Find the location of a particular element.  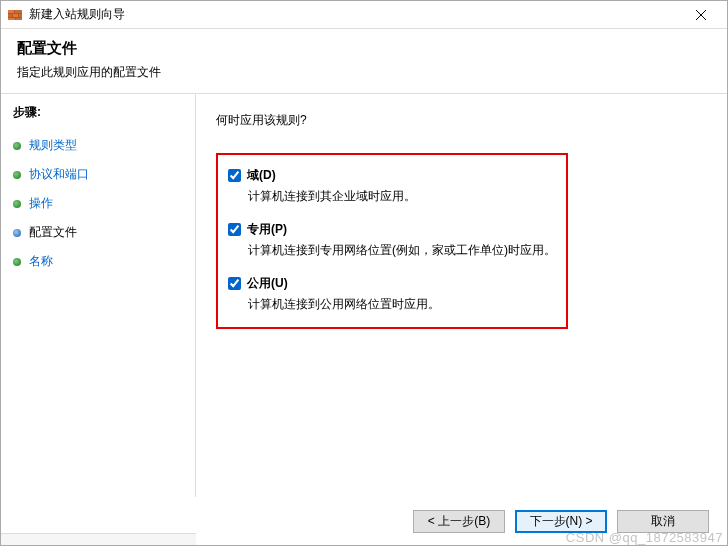

step-label: 名称 is located at coordinates (41, 262).